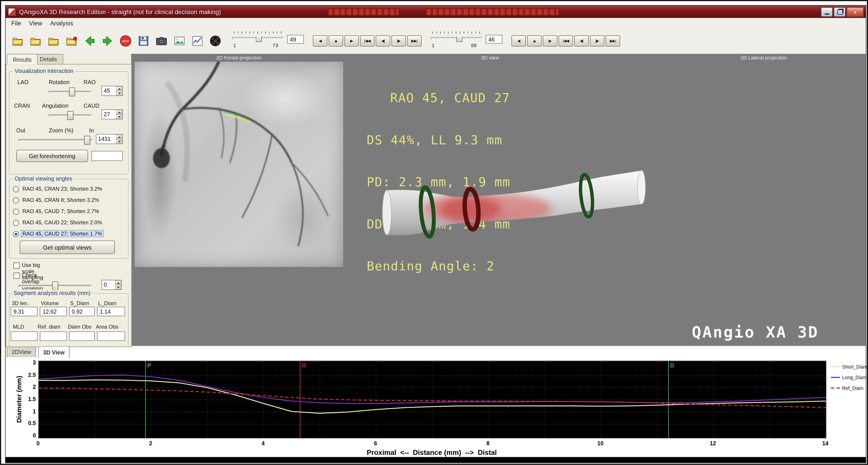  I want to click on angulation-label: Angulation, so click(55, 106).